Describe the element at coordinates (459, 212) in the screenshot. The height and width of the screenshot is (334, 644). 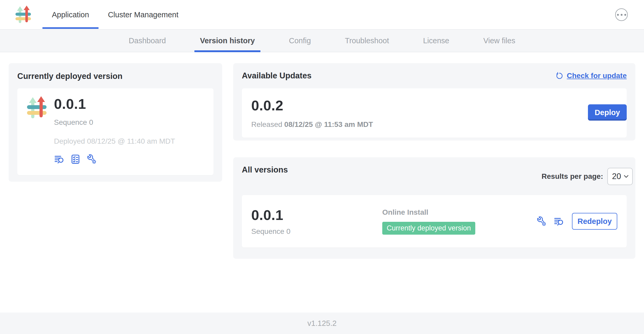
I see `install-type-label: Online Install` at that location.